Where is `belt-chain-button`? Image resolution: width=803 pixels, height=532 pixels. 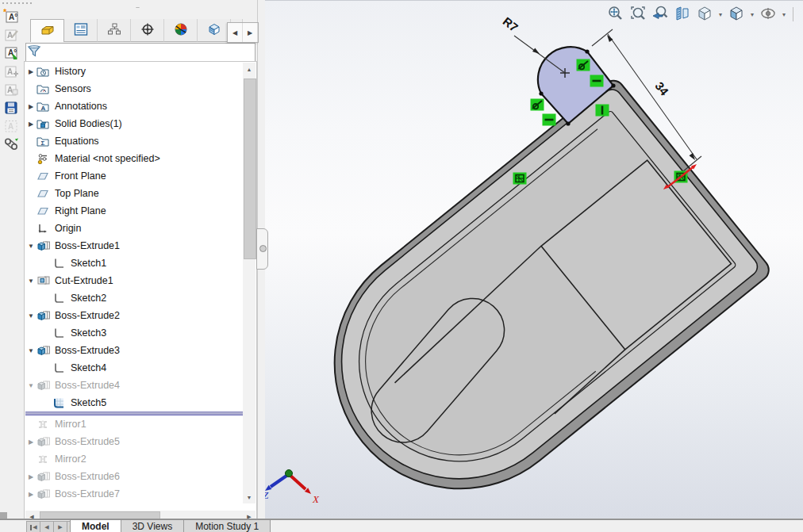 belt-chain-button is located at coordinates (11, 145).